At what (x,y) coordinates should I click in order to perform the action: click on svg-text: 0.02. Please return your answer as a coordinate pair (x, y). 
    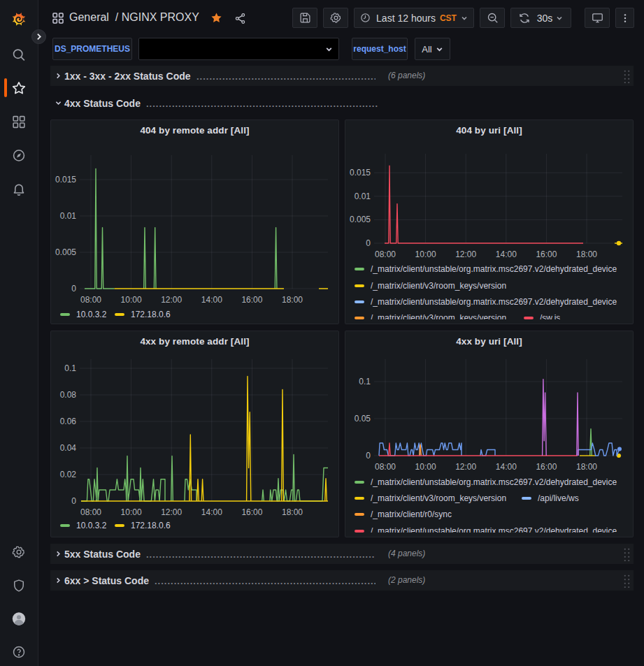
    Looking at the image, I should click on (69, 475).